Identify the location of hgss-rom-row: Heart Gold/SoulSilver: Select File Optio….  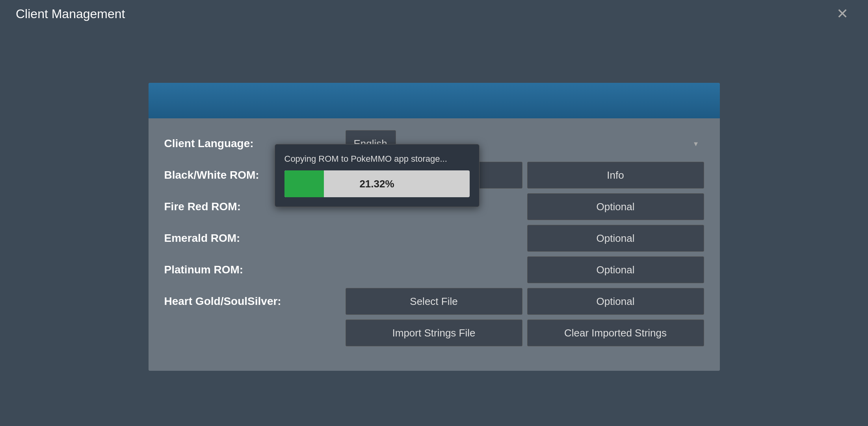
(434, 301).